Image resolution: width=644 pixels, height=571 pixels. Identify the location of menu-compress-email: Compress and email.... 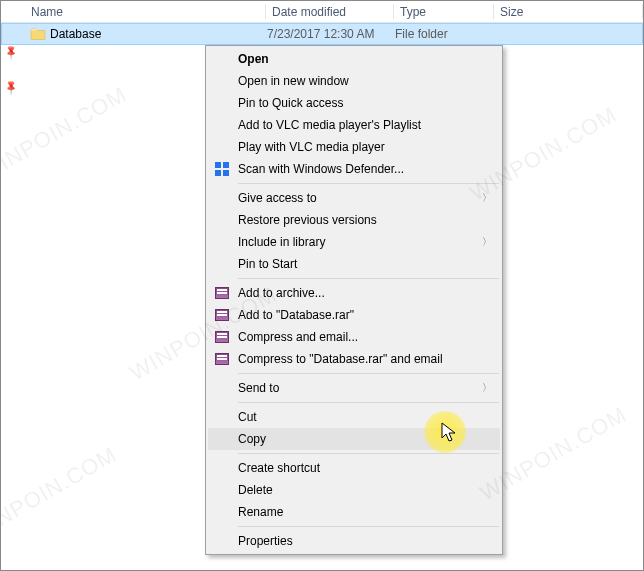
(354, 337).